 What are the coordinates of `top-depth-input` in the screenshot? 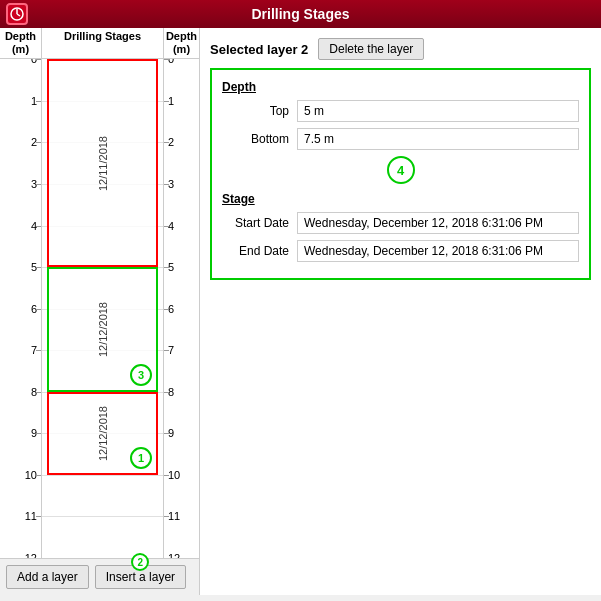 It's located at (438, 111).